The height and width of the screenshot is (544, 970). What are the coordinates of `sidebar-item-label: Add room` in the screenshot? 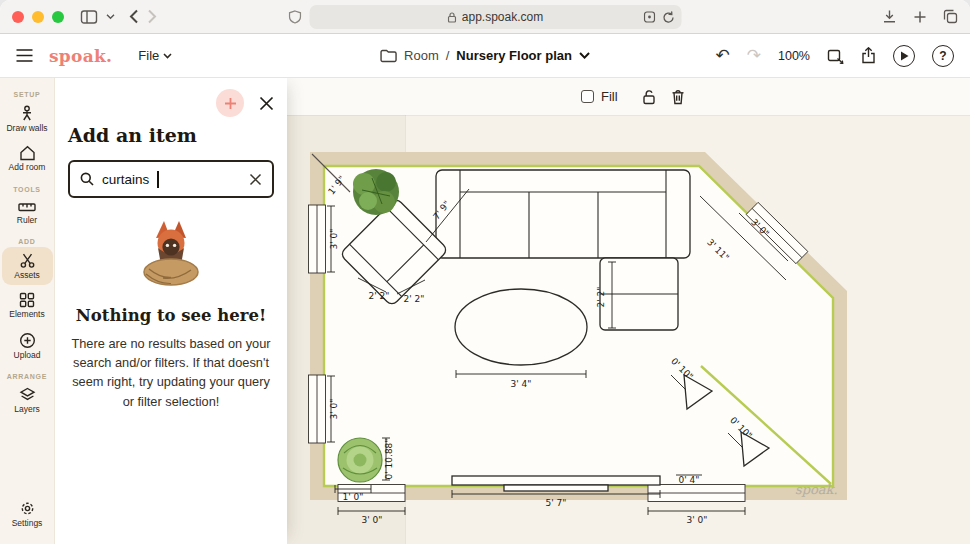 It's located at (28, 168).